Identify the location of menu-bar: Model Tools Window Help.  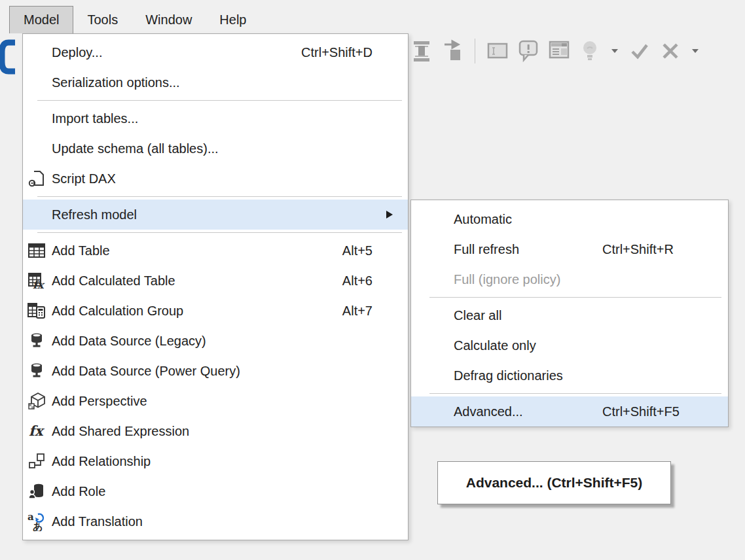
(372, 17).